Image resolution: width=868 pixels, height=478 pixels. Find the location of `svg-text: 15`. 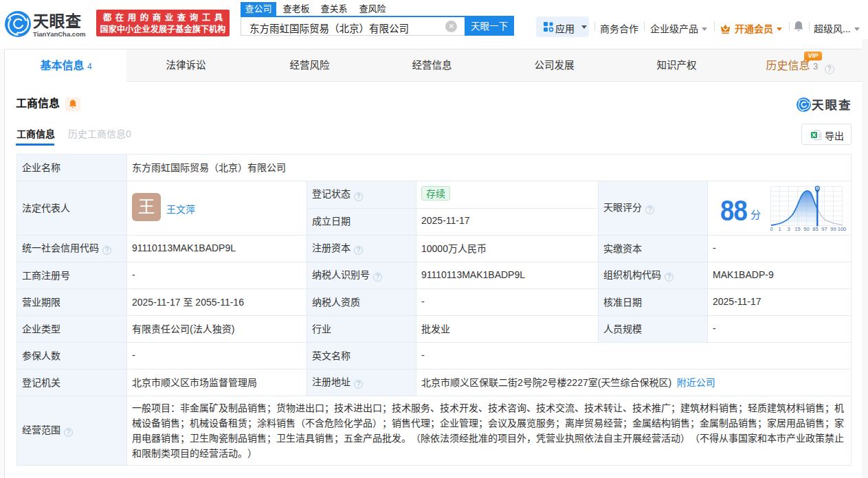

svg-text: 15 is located at coordinates (797, 229).